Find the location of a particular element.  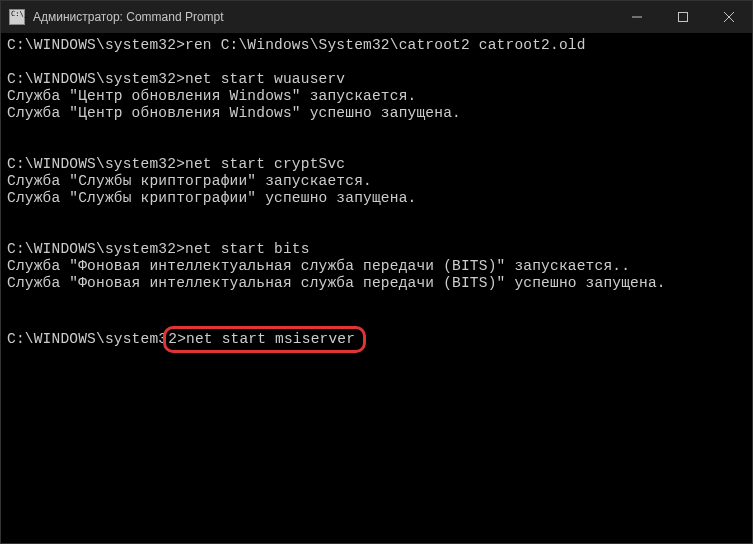

titlebar: Администратор: Command Prompt is located at coordinates (376, 17).